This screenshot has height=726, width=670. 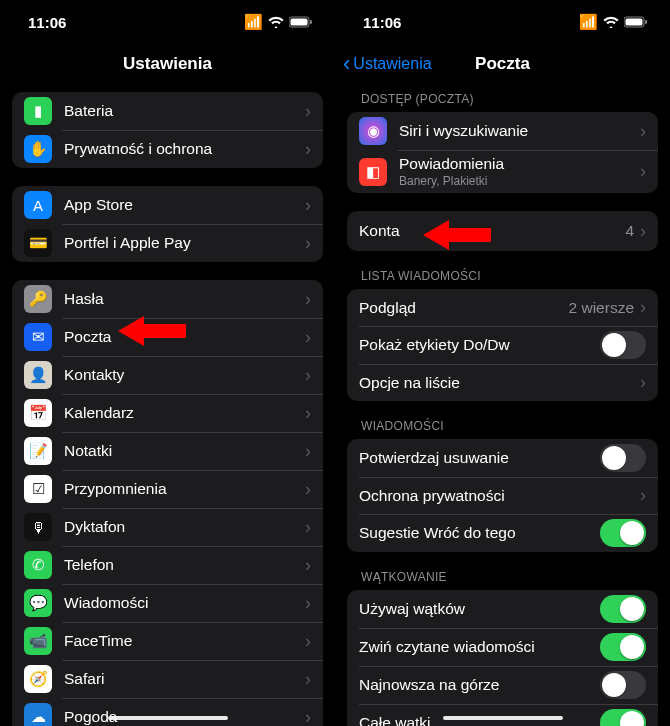 What do you see at coordinates (38, 714) in the screenshot?
I see `app-icon: ☁` at bounding box center [38, 714].